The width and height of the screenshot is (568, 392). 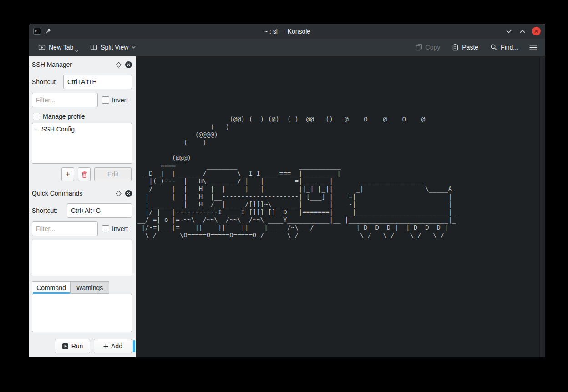 What do you see at coordinates (82, 65) in the screenshot?
I see `ssh-manager-header: SSH Manager` at bounding box center [82, 65].